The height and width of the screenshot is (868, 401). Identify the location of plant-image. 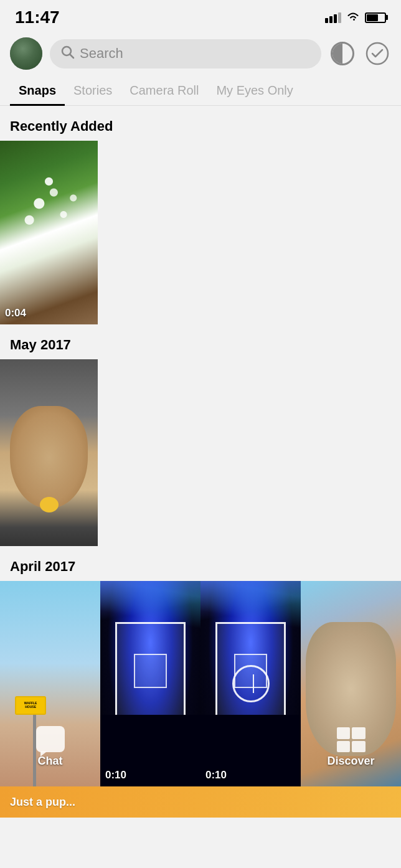
(49, 233).